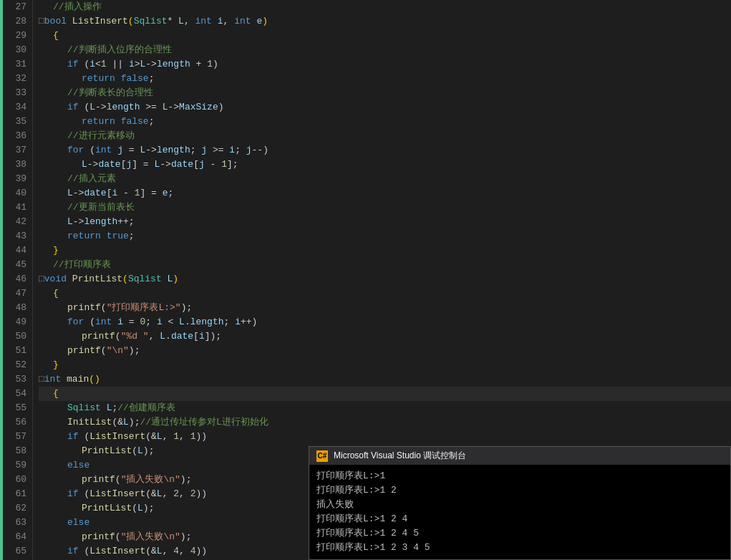 This screenshot has width=731, height=560. What do you see at coordinates (19, 236) in the screenshot?
I see `line-num-43: 43` at bounding box center [19, 236].